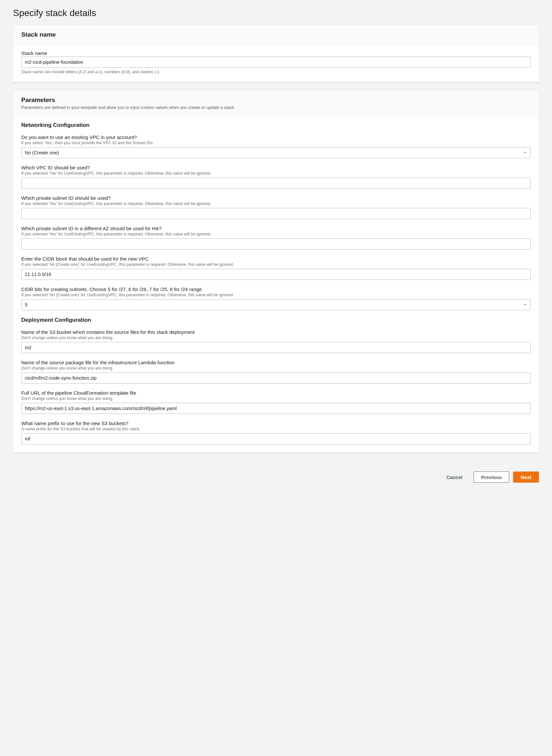  What do you see at coordinates (276, 173) in the screenshot?
I see `vpc-id-desc: If you selected 'Yes' for UseExistingVPC…` at bounding box center [276, 173].